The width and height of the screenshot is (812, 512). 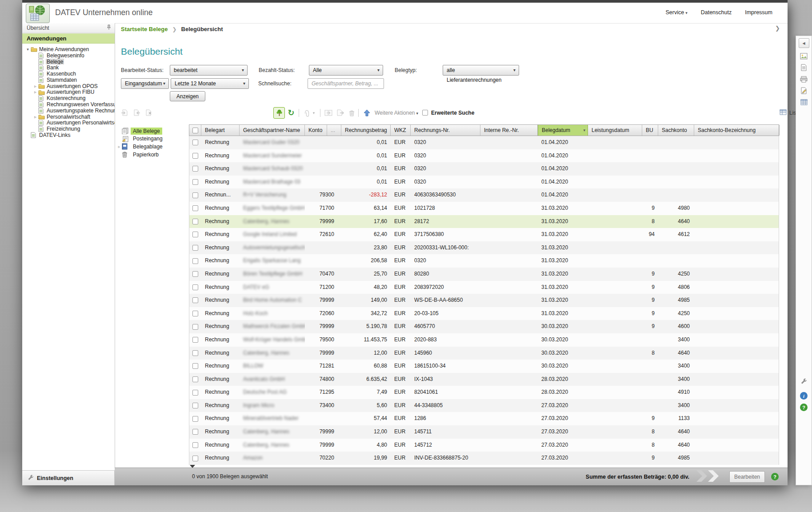 I want to click on paperclip-dropdown-icon: ▾, so click(x=314, y=113).